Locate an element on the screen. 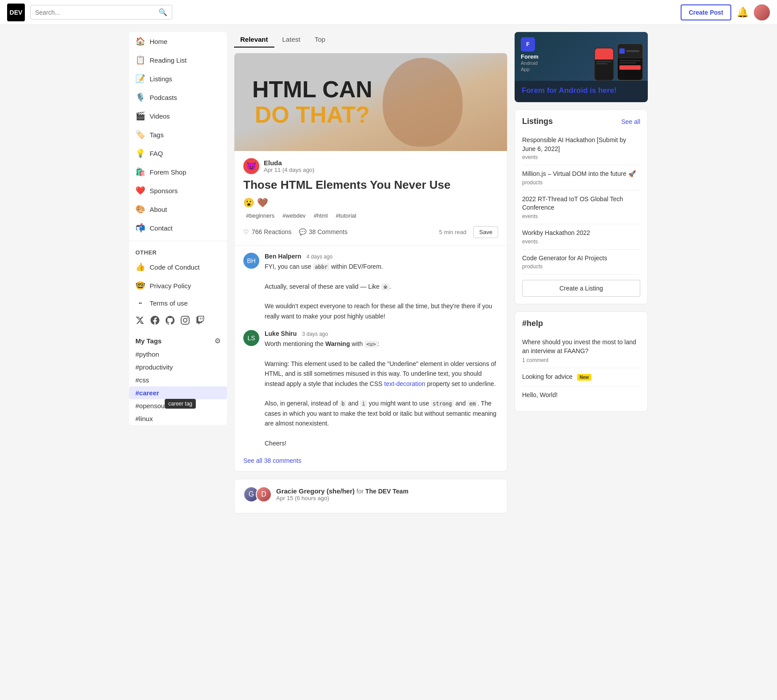 The width and height of the screenshot is (777, 700). listing-category-1: events is located at coordinates (581, 157).